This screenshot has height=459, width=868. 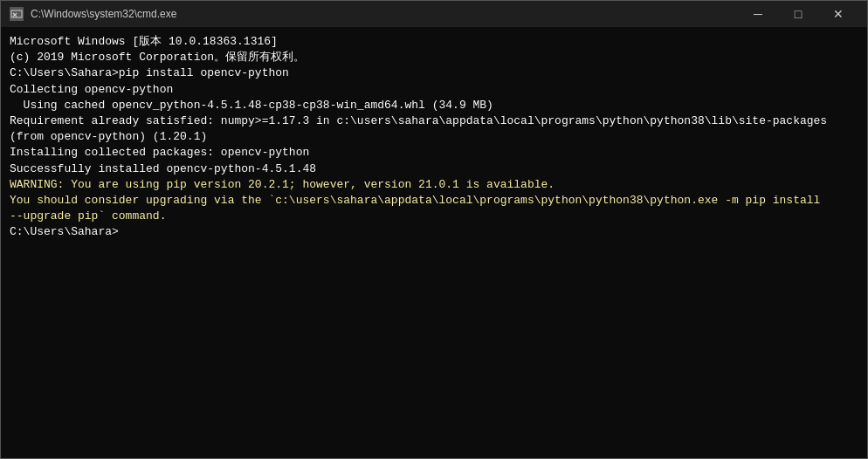 I want to click on terminal-line: Collecting opencv-python, so click(x=434, y=90).